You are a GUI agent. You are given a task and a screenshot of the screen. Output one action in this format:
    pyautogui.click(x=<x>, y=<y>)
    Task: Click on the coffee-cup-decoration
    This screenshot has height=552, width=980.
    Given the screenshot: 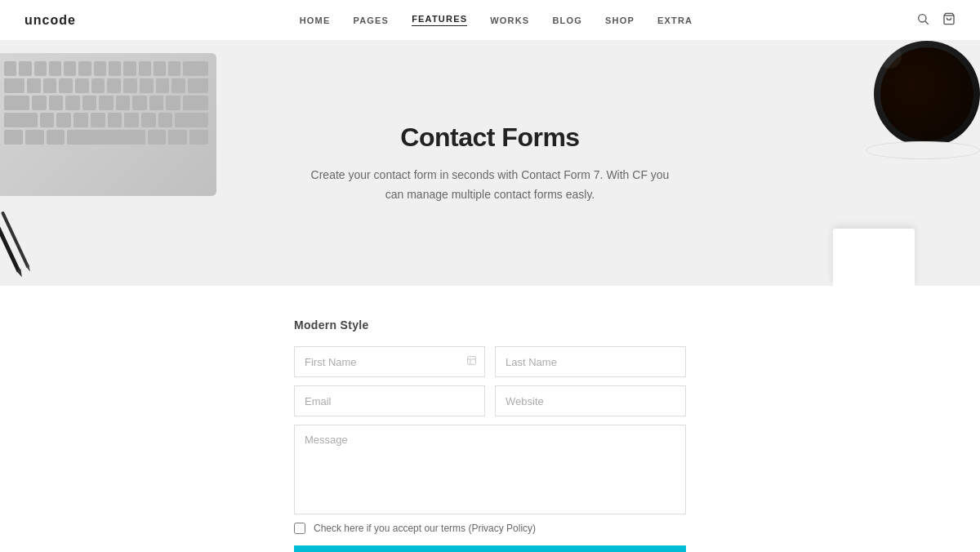 What is the action you would take?
    pyautogui.click(x=923, y=100)
    